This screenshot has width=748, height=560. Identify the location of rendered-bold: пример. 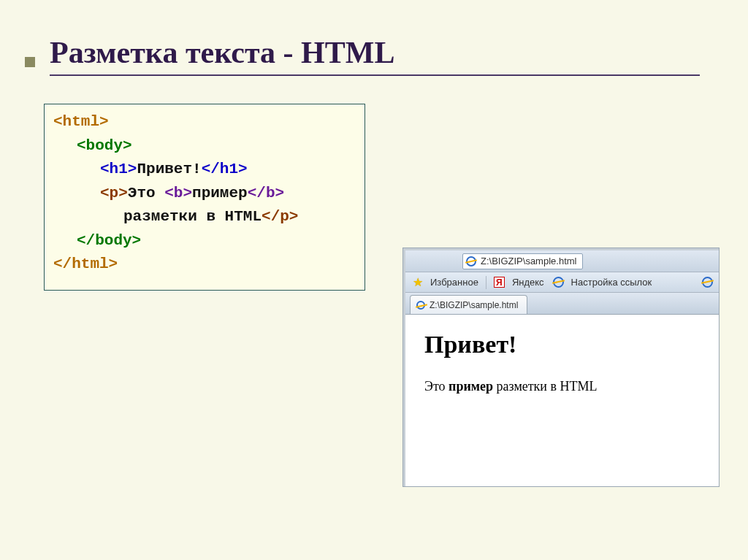
(470, 386).